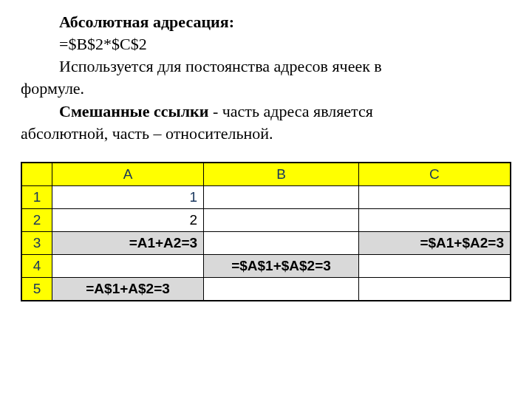 The width and height of the screenshot is (532, 399). What do you see at coordinates (37, 288) in the screenshot?
I see `row-header-5: 5` at bounding box center [37, 288].